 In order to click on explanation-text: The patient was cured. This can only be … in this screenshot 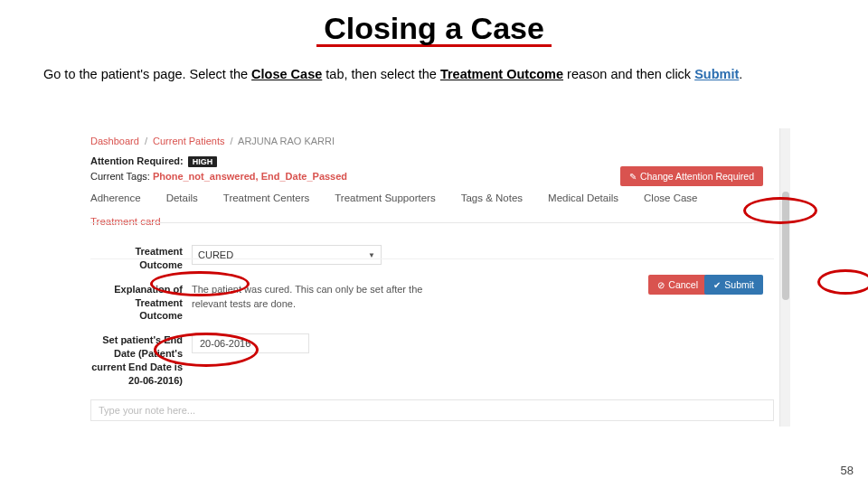, I will do `click(309, 297)`.